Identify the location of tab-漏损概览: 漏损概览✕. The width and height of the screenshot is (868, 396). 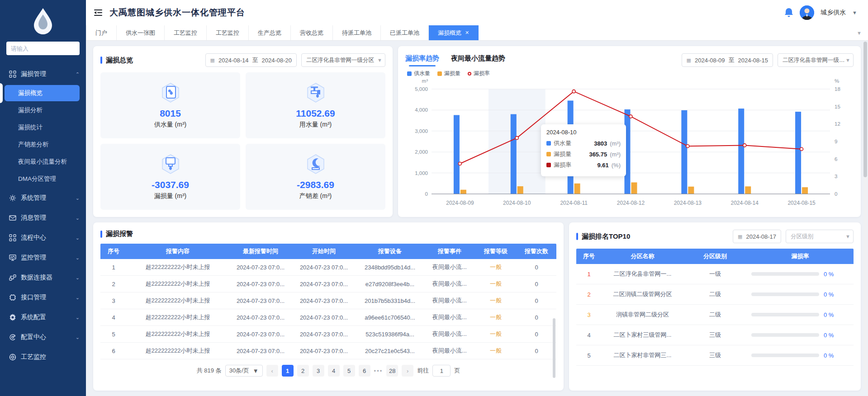
(454, 33).